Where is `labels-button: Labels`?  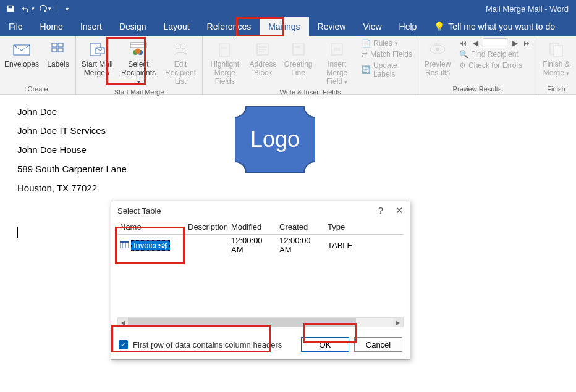
labels-button: Labels is located at coordinates (58, 54).